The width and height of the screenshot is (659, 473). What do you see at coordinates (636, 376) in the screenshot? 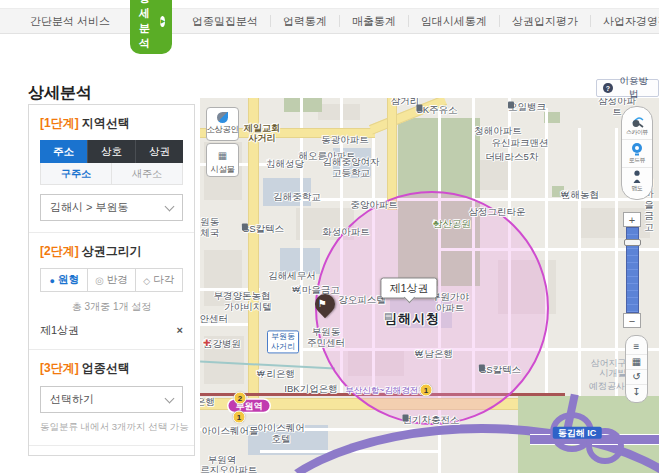
I see `undo-tool-icon` at bounding box center [636, 376].